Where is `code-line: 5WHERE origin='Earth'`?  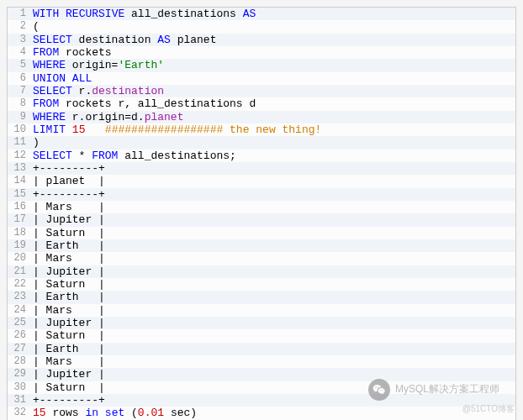
code-line: 5WHERE origin='Earth' is located at coordinates (262, 66).